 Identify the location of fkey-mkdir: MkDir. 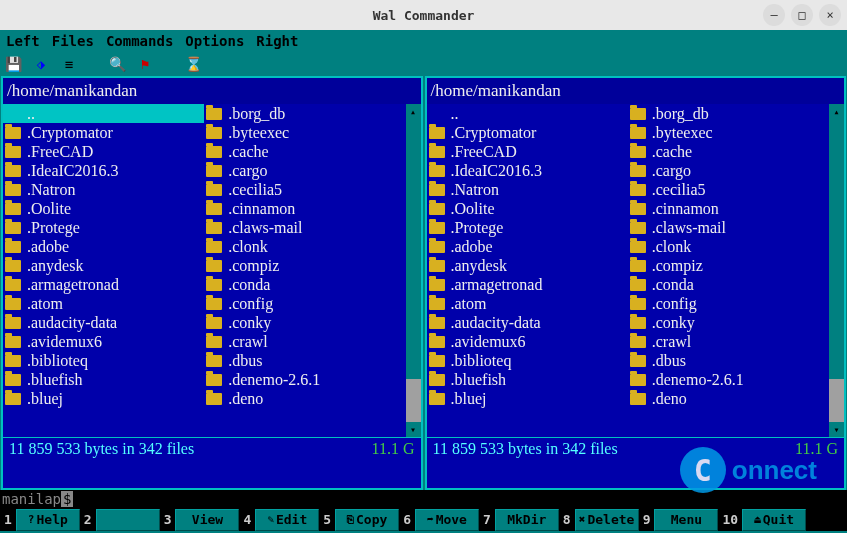
(527, 520).